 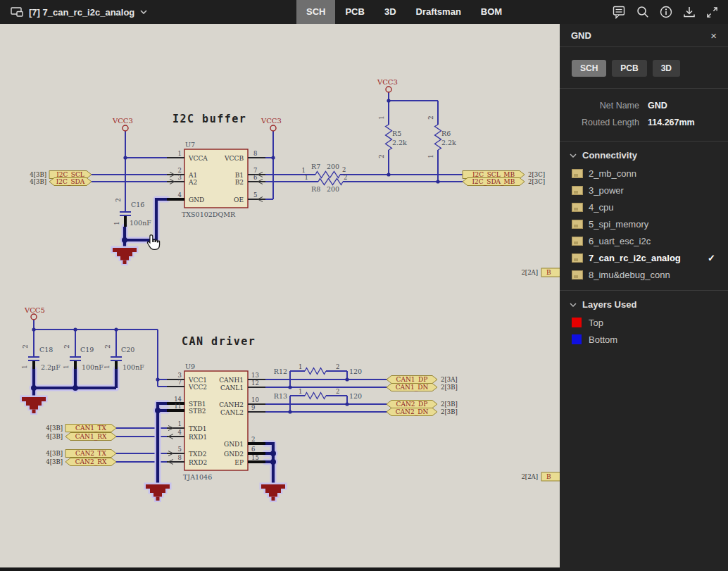 What do you see at coordinates (34, 313) in the screenshot?
I see `power-port-vcc5: VCC5` at bounding box center [34, 313].